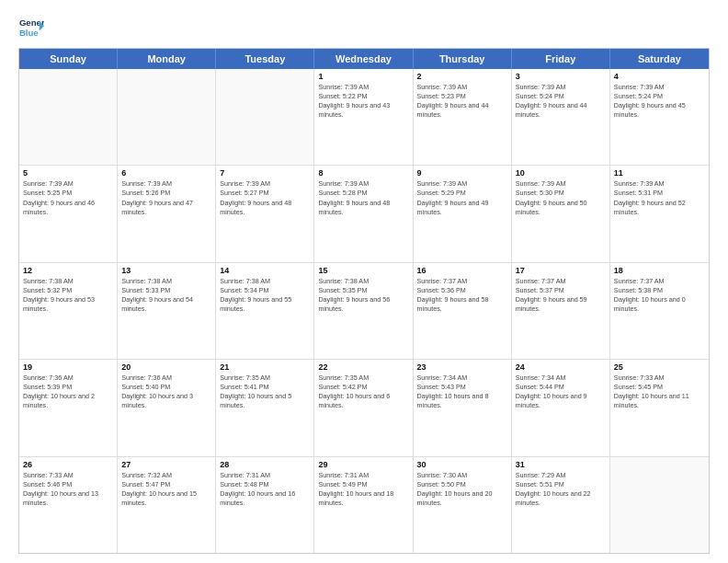 Image resolution: width=728 pixels, height=563 pixels. Describe the element at coordinates (462, 173) in the screenshot. I see `day-number: 9` at that location.